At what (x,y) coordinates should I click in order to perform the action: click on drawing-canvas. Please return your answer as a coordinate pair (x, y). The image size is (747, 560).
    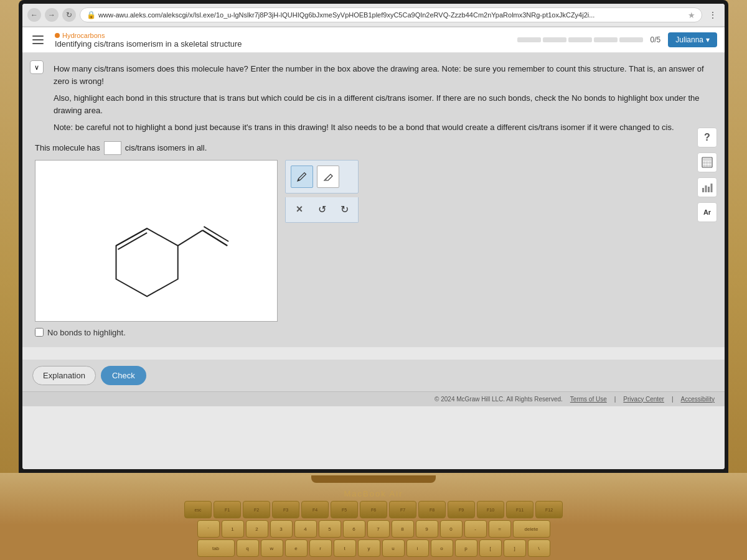
    Looking at the image, I should click on (156, 241).